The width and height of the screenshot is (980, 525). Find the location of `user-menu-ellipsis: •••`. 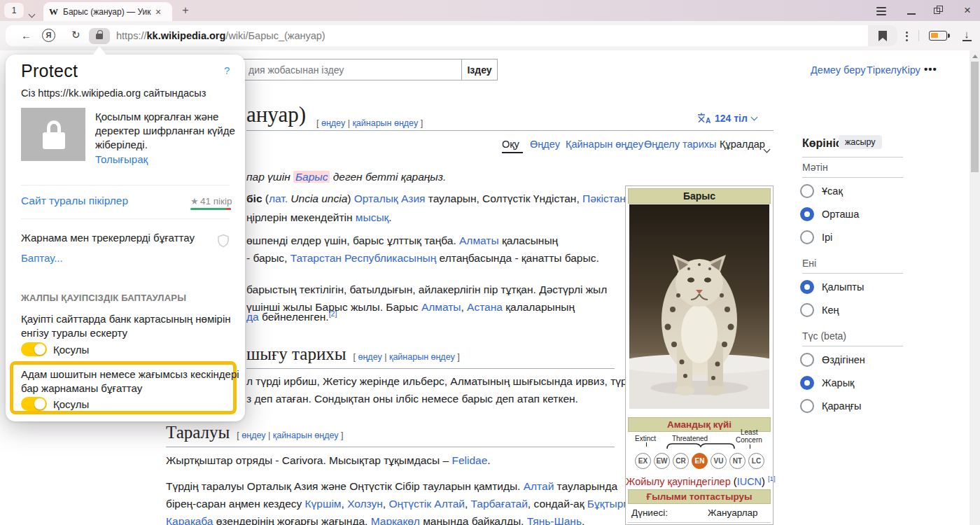

user-menu-ellipsis: ••• is located at coordinates (931, 69).